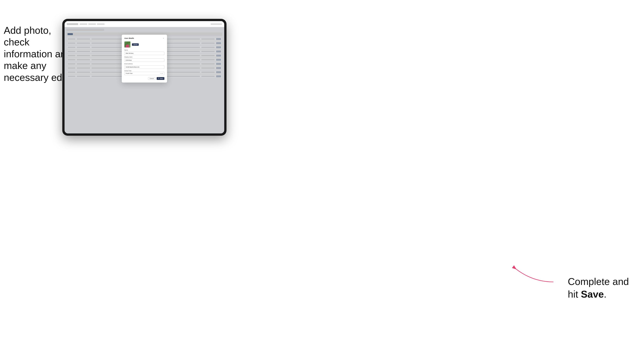 Image resolution: width=644 pixels, height=346 pixels. I want to click on modal-footer: Cancel ⬆ Save, so click(144, 78).